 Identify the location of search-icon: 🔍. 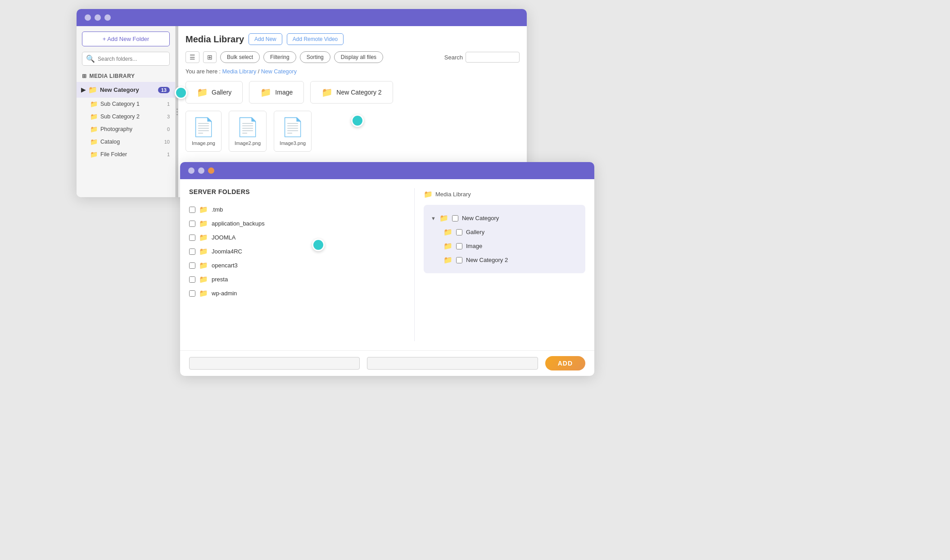
(90, 59).